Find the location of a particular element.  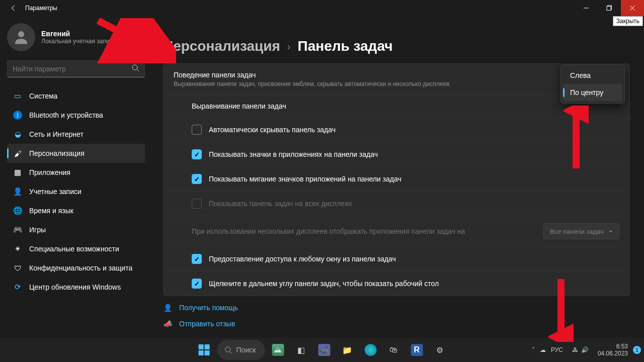

taskbar-search: Поиск is located at coordinates (242, 350).